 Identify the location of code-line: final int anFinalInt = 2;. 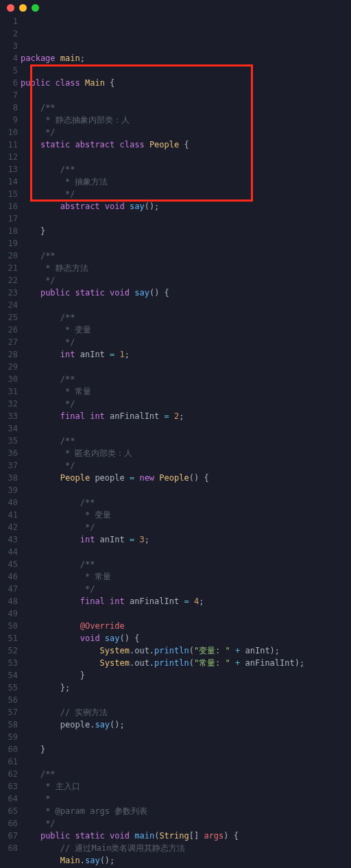
(186, 416).